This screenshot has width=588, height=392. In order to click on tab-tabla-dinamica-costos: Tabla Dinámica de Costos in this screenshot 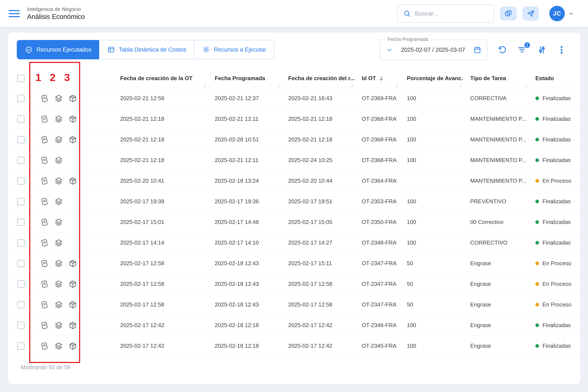, I will do `click(147, 50)`.